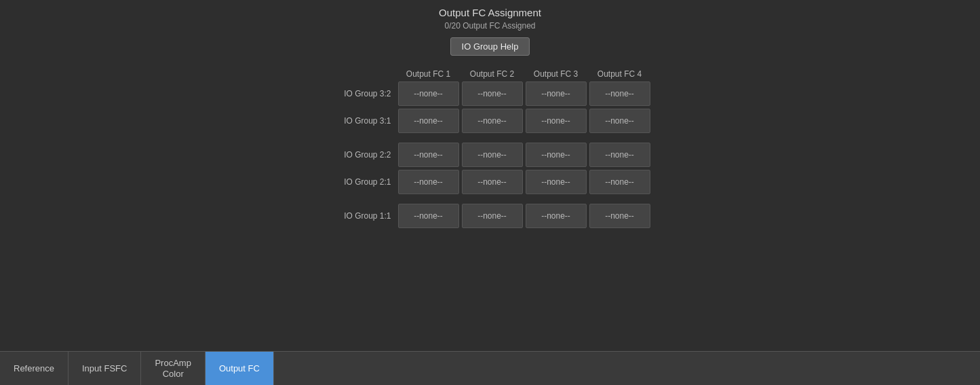 This screenshot has height=385, width=980. Describe the element at coordinates (492, 94) in the screenshot. I see `cell-btn-r0-c1: --none--` at that location.